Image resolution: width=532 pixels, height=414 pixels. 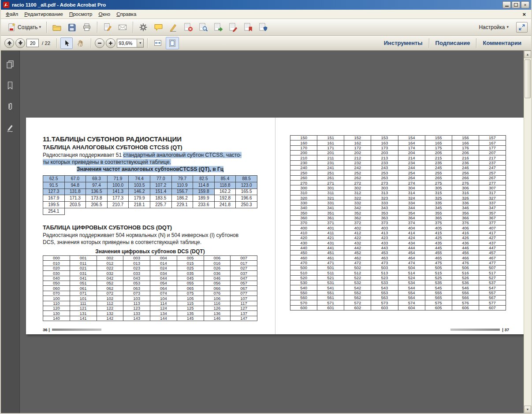 What do you see at coordinates (331, 288) in the screenshot?
I see `table-cell: 541` at bounding box center [331, 288].